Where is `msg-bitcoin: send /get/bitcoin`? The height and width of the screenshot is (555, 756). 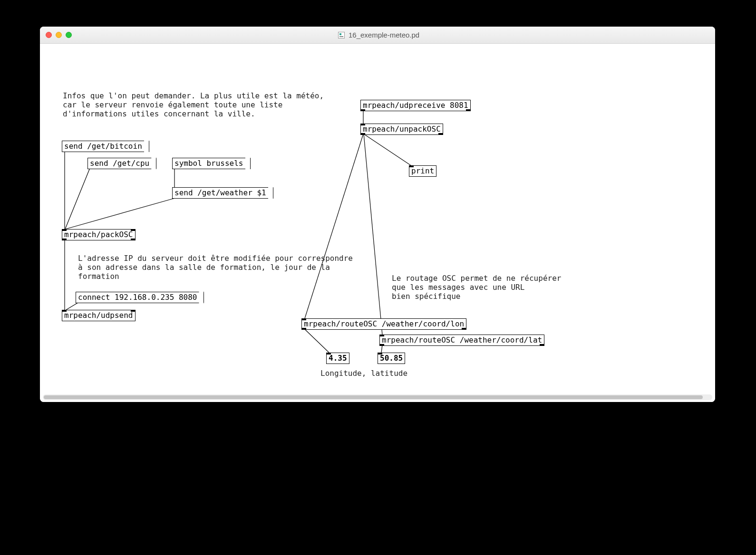
msg-bitcoin: send /get/bitcoin is located at coordinates (106, 146).